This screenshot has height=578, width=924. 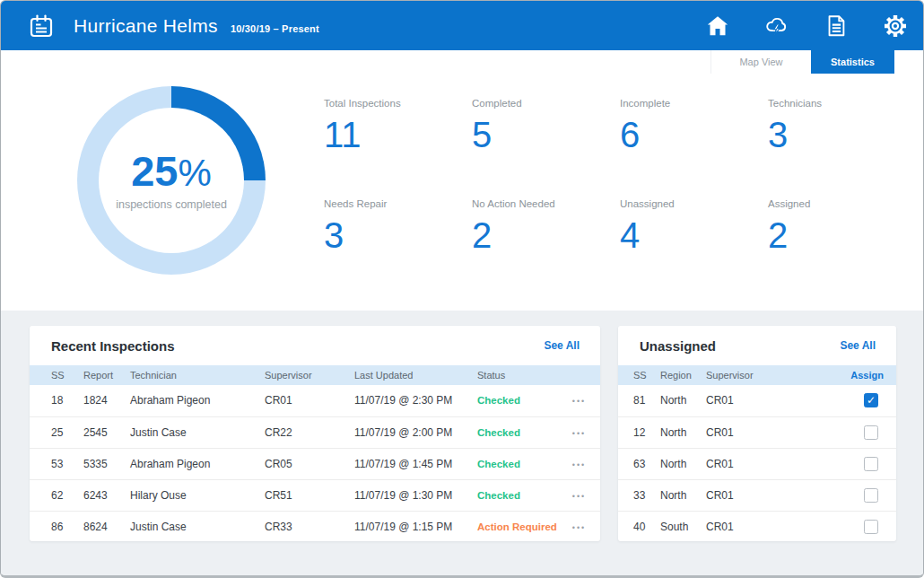 I want to click on storm-cloud-icon, so click(x=777, y=26).